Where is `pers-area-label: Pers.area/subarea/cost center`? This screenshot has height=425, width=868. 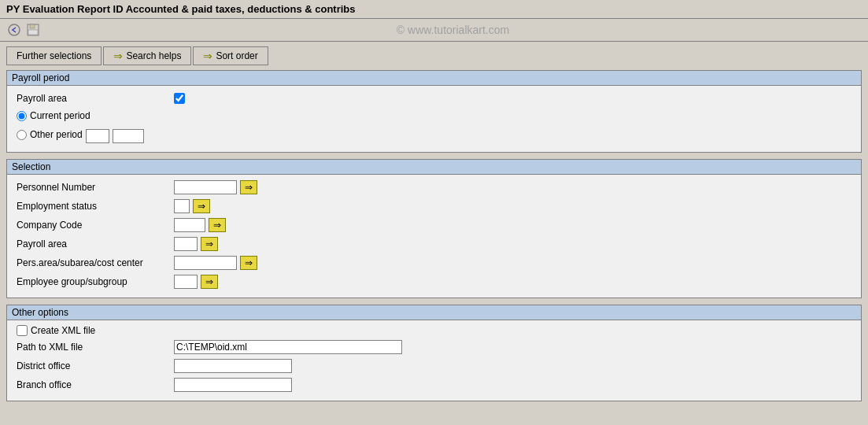 pers-area-label: Pers.area/subarea/cost center is located at coordinates (95, 263).